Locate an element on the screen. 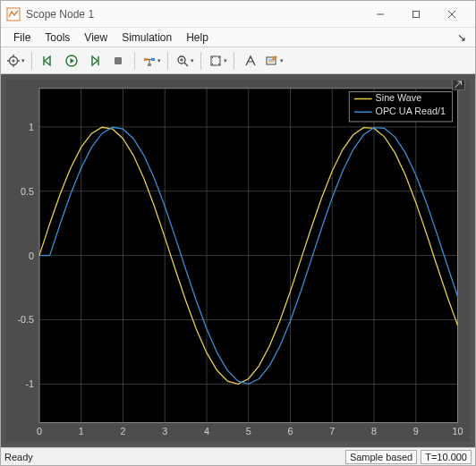 Image resolution: width=476 pixels, height=466 pixels. settings-button: ▾ is located at coordinates (15, 61).